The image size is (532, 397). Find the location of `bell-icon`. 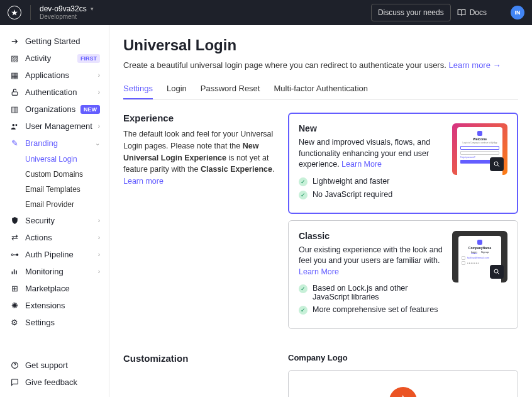

bell-icon is located at coordinates (499, 13).